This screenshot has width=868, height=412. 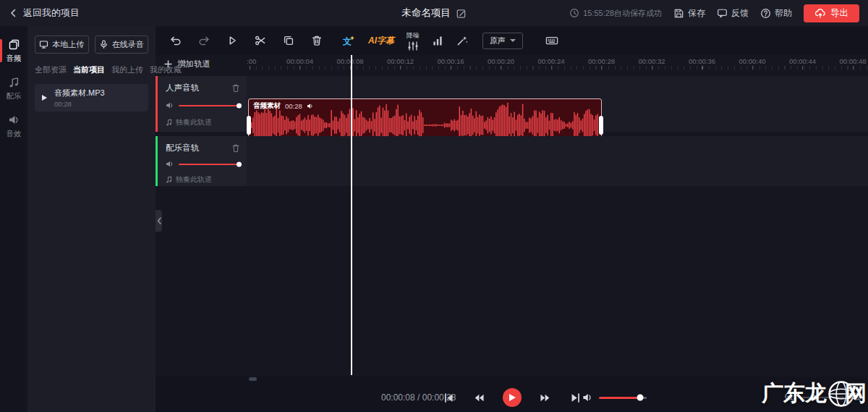 What do you see at coordinates (14, 88) in the screenshot?
I see `rail-item-music: 配乐` at bounding box center [14, 88].